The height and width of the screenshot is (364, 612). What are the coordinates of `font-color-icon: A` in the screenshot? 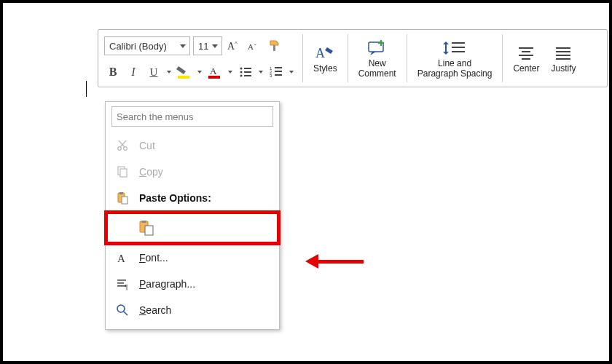 It's located at (215, 72).